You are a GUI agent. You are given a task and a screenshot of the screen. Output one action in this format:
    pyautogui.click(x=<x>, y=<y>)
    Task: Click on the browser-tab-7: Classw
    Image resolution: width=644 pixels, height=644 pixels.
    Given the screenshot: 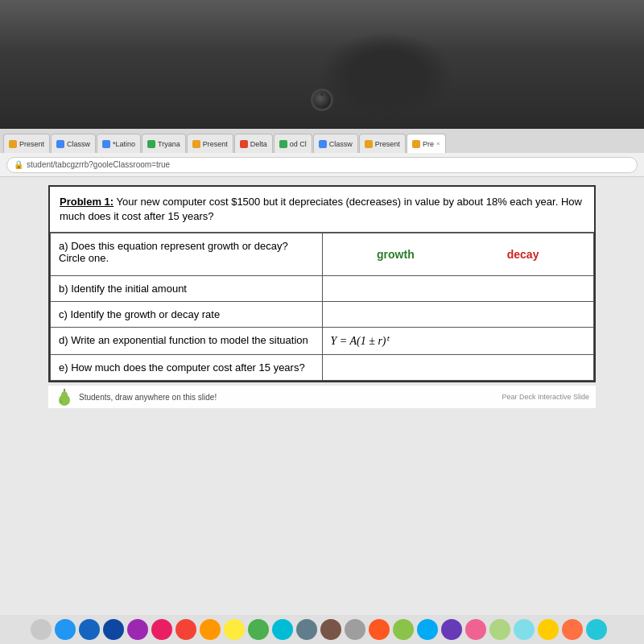 What is the action you would take?
    pyautogui.click(x=336, y=143)
    